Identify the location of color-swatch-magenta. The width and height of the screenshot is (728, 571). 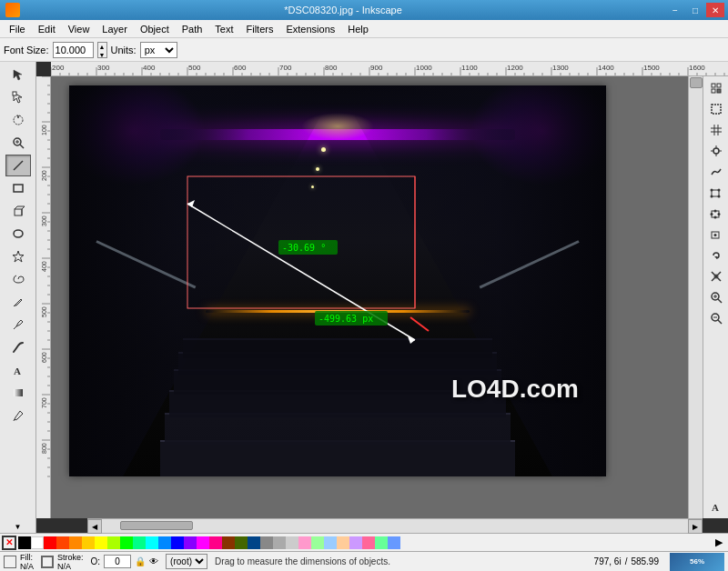
(203, 543).